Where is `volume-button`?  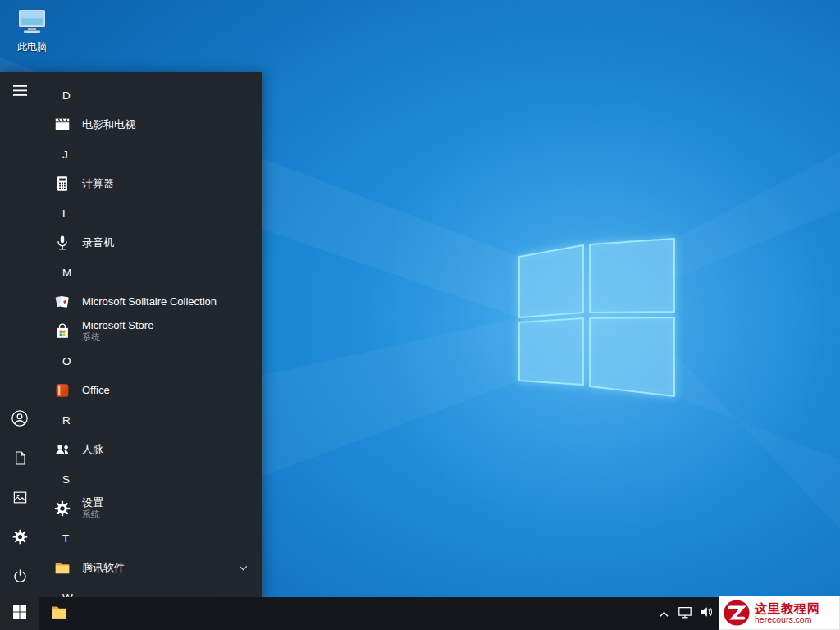
volume-button is located at coordinates (706, 614).